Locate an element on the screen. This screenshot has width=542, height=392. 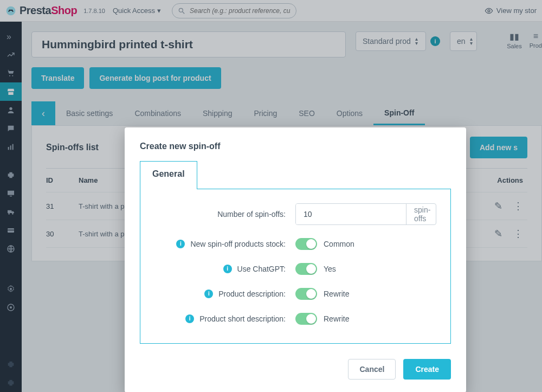
num-spinoffs-input-wrap: spin-offs is located at coordinates (366, 214).